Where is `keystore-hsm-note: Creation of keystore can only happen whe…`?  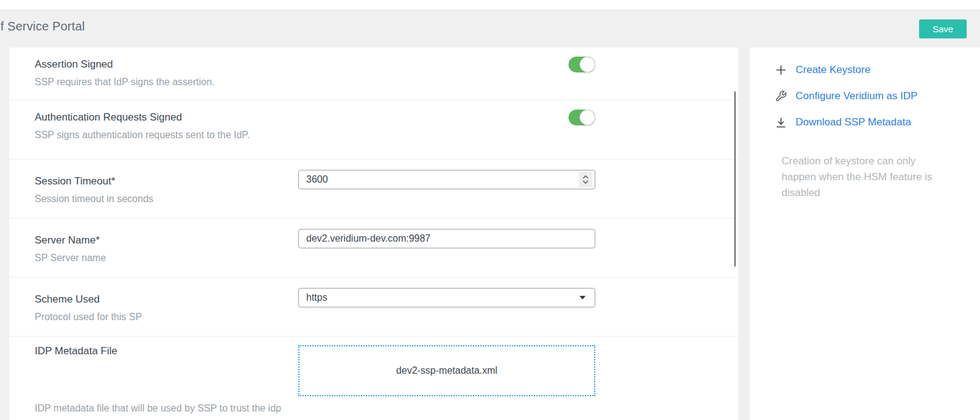
keystore-hsm-note: Creation of keystore can only happen whe… is located at coordinates (861, 177).